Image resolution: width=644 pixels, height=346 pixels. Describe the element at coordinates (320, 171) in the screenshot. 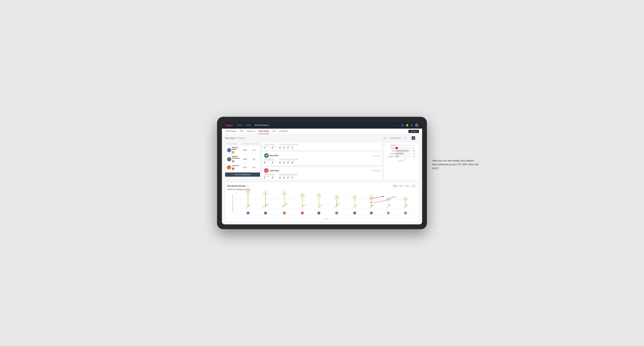

I see `card-name-coles: Josh Coles` at that location.